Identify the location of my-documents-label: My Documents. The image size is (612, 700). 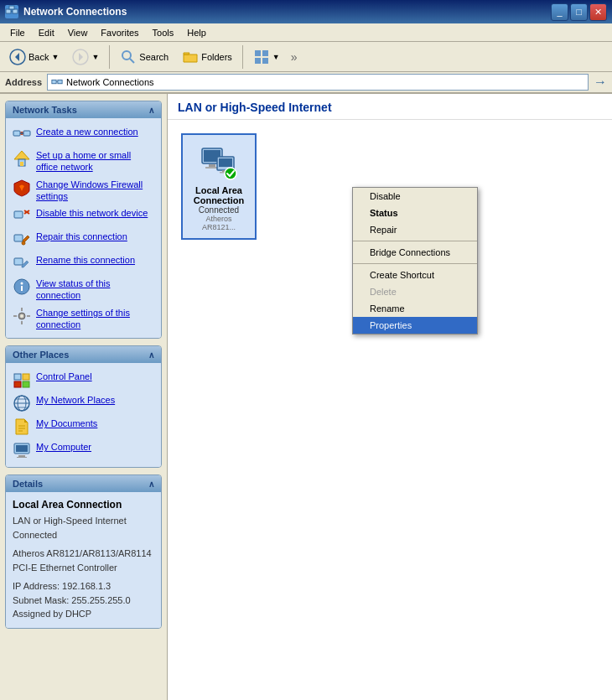
(67, 423).